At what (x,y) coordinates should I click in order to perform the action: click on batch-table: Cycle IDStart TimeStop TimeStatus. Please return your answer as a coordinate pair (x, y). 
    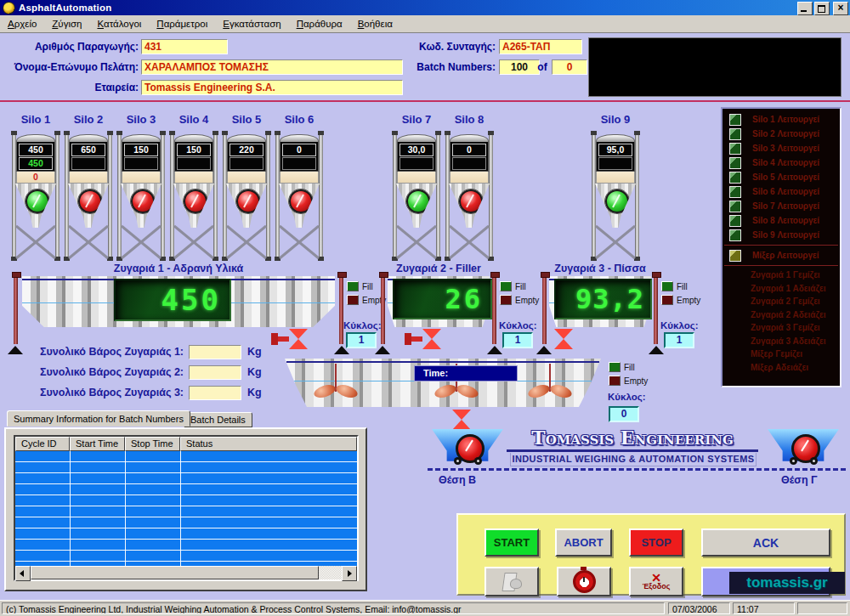
    Looking at the image, I should click on (186, 508).